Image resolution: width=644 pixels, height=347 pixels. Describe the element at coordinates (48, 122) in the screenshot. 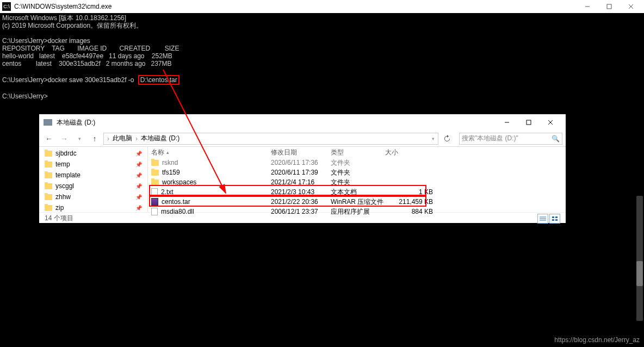

I see `drive-icon` at that location.